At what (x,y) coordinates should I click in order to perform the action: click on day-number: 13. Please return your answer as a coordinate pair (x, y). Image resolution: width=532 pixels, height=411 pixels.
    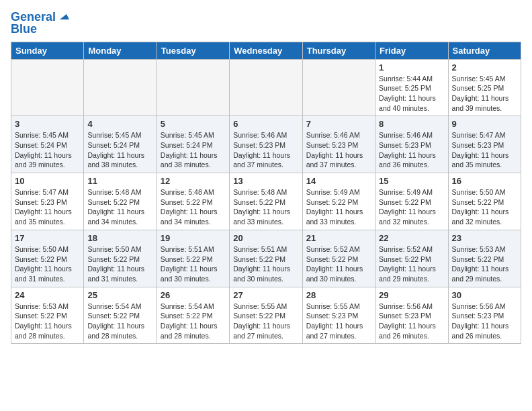
    Looking at the image, I should click on (266, 181).